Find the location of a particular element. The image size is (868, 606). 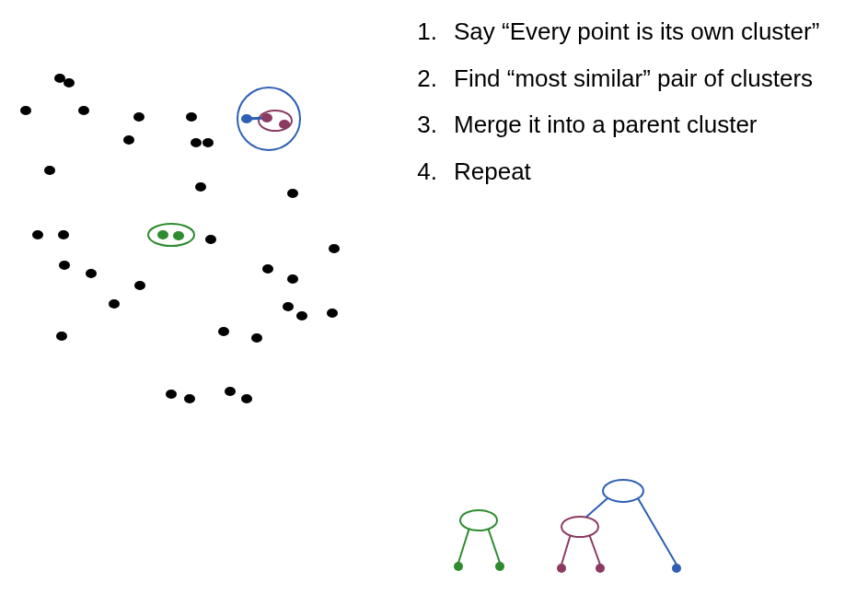

blue-leaf is located at coordinates (677, 568).